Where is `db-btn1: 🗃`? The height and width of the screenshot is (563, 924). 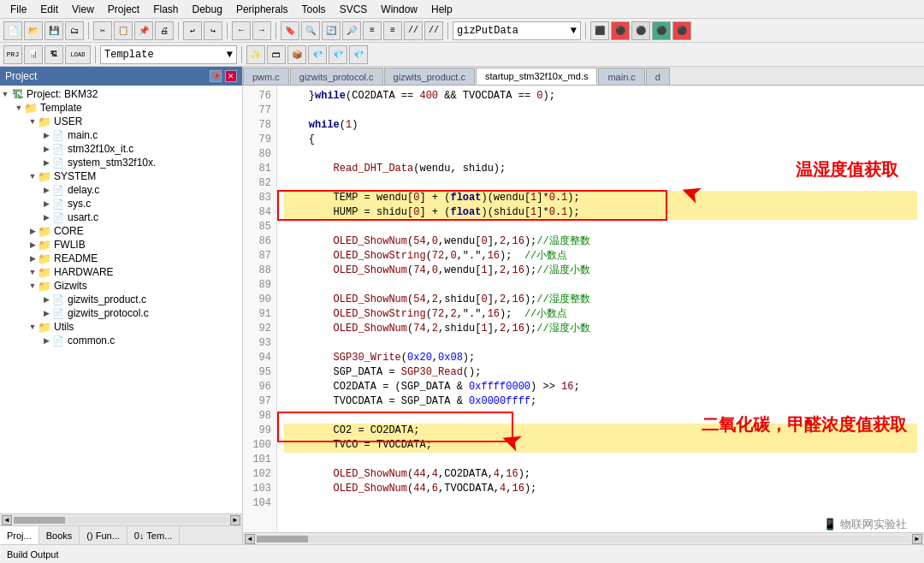
db-btn1: 🗃 is located at coordinates (276, 55).